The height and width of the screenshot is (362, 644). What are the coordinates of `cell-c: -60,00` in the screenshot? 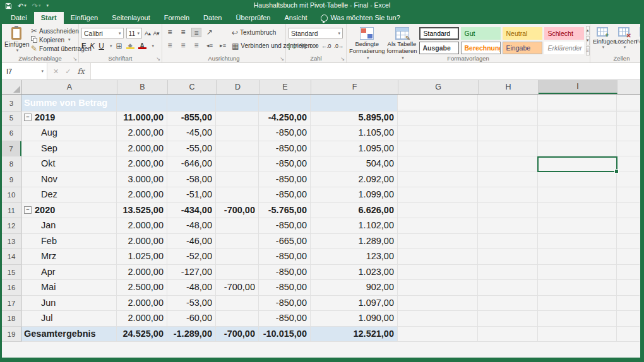 It's located at (192, 319).